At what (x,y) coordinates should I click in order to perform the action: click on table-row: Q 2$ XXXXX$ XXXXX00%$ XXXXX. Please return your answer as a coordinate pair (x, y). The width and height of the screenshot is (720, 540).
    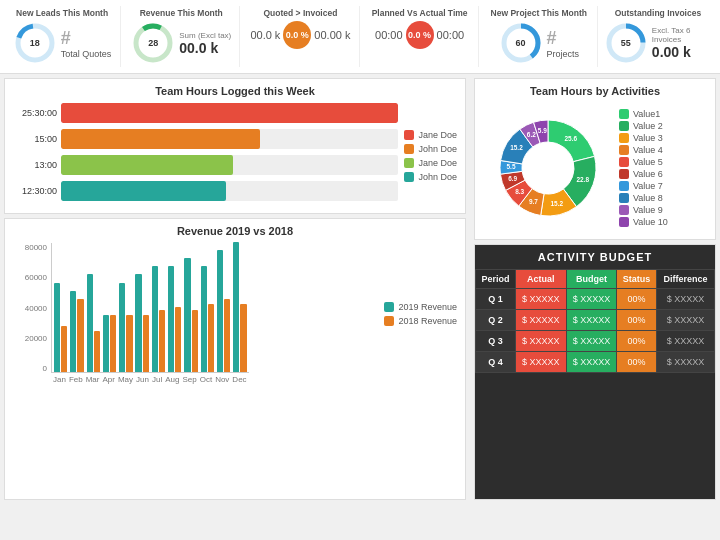
    Looking at the image, I should click on (596, 320).